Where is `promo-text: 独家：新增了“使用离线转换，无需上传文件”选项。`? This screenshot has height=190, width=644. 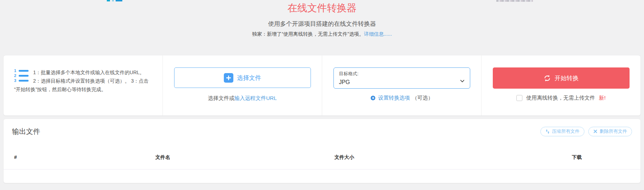 promo-text: 独家：新增了“使用离线转换，无需上传文件”选项。 is located at coordinates (308, 34).